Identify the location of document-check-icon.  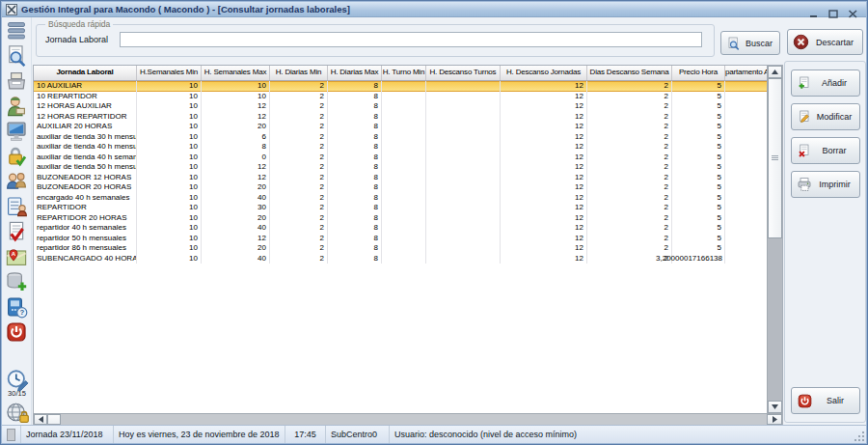
(16, 232).